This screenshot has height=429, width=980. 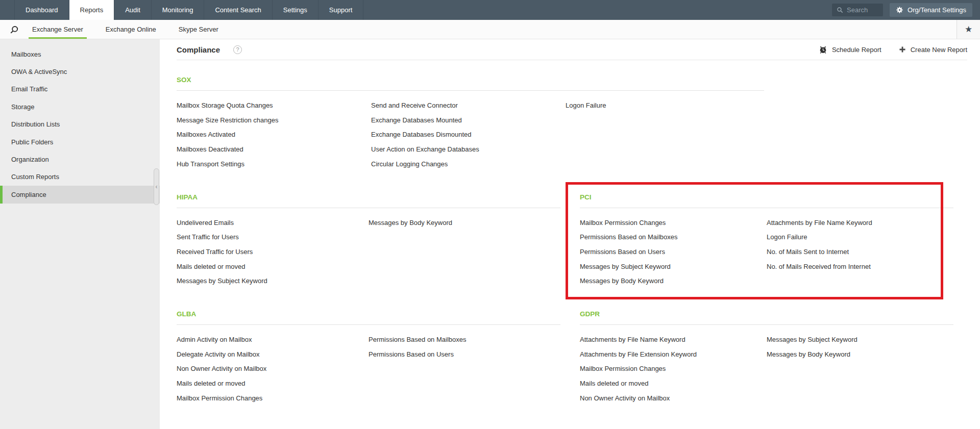 What do you see at coordinates (860, 267) in the screenshot?
I see `report-link: No. of Mails Received from Internet` at bounding box center [860, 267].